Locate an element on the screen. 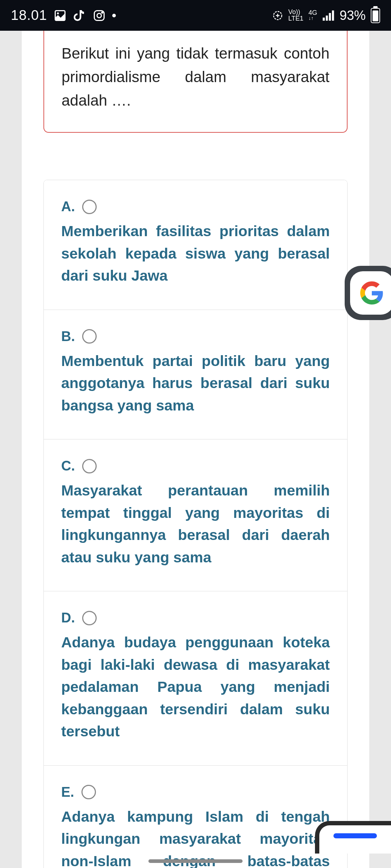  tiktok-icon is located at coordinates (80, 16).